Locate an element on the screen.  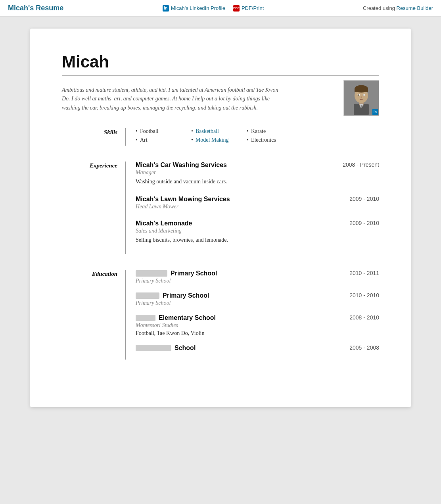
exp-company-lemonade: Micah's Lemonade is located at coordinates (164, 223).